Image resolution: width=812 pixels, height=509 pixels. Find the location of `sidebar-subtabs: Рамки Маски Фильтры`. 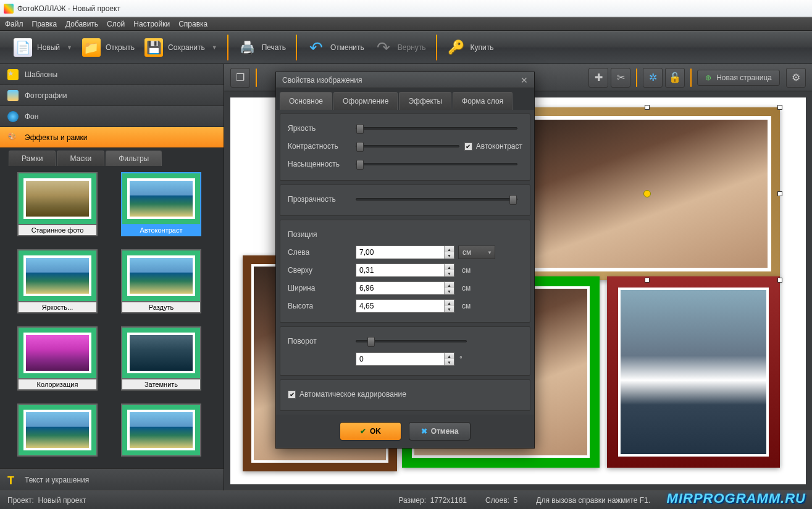

sidebar-subtabs: Рамки Маски Фильтры is located at coordinates (112, 157).